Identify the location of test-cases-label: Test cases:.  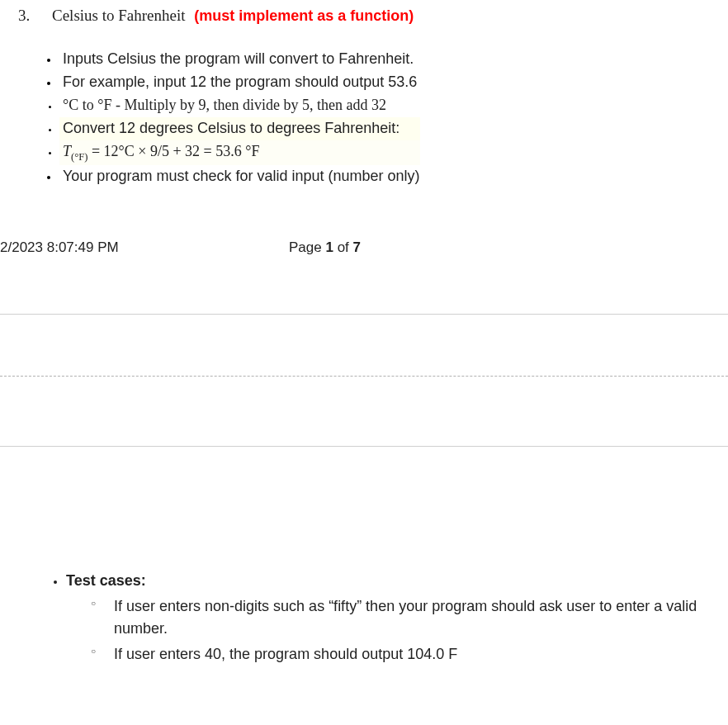
(106, 580).